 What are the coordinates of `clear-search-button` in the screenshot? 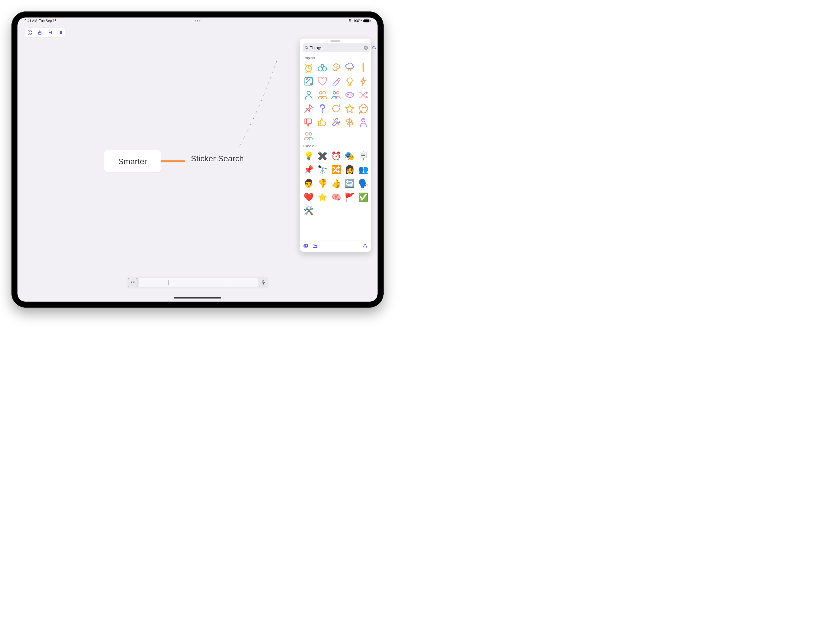 It's located at (366, 48).